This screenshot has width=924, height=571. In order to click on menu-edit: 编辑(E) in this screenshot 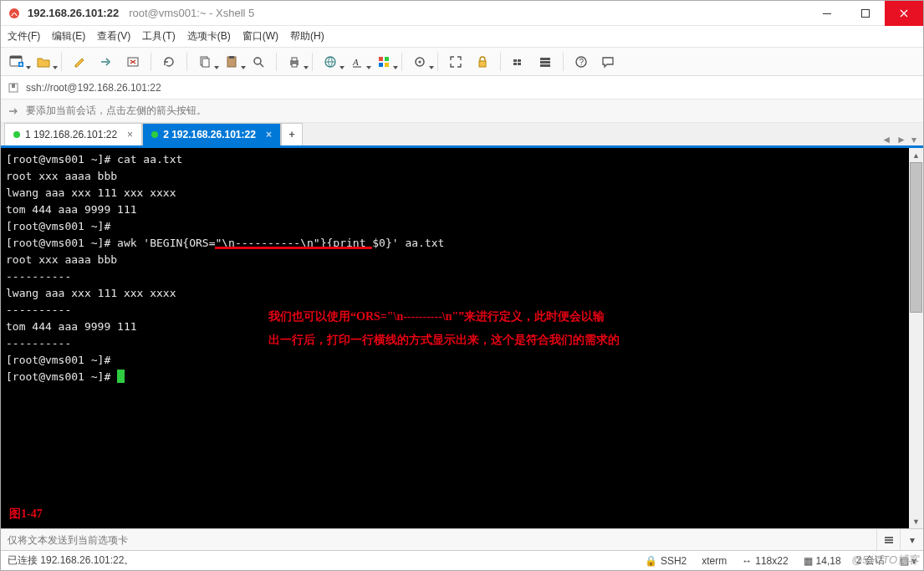, I will do `click(69, 37)`.